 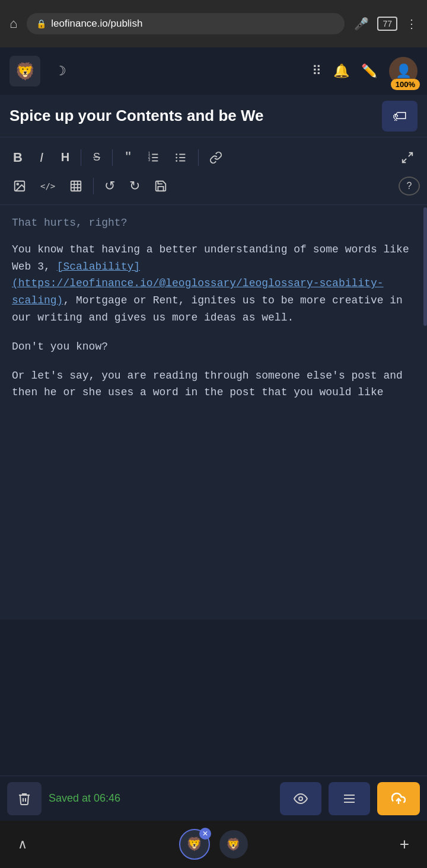 What do you see at coordinates (214, 116) in the screenshot?
I see `title-bar: Spice up your Contents and be We 🏷` at bounding box center [214, 116].